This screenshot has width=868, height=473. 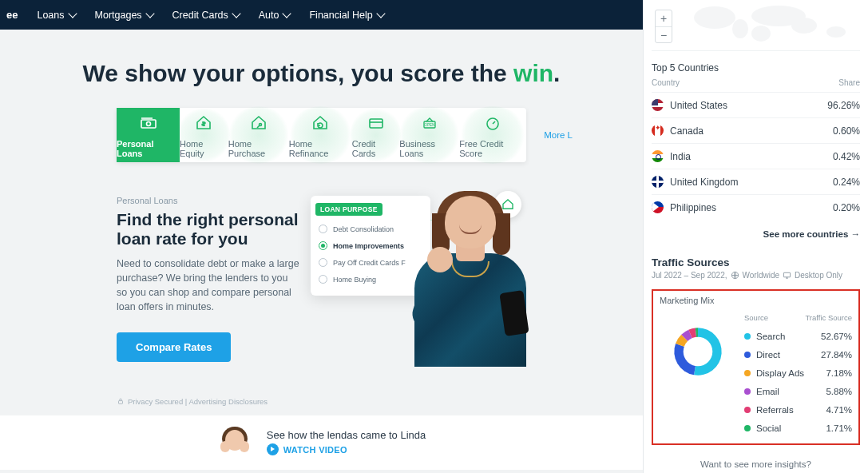 I want to click on nav-loans-label: Loans, so click(x=50, y=15).